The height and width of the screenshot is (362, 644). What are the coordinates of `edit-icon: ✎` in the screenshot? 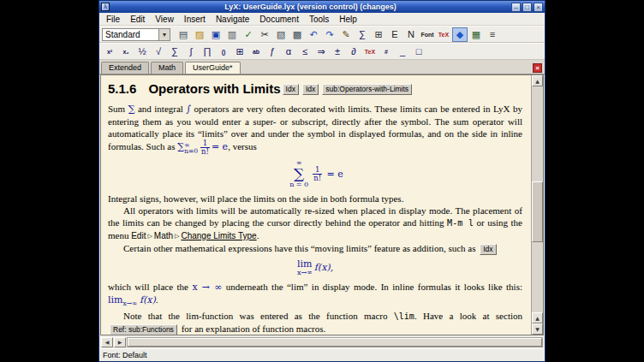 It's located at (346, 34).